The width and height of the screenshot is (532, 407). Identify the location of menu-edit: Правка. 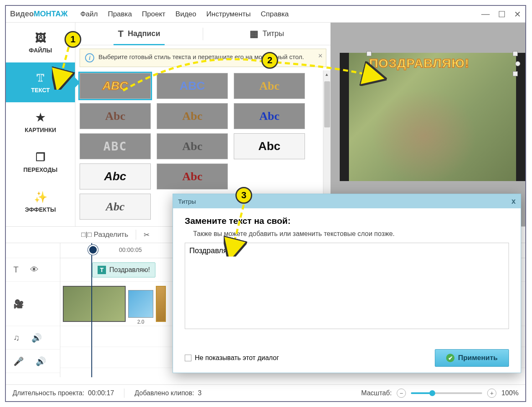
(120, 14).